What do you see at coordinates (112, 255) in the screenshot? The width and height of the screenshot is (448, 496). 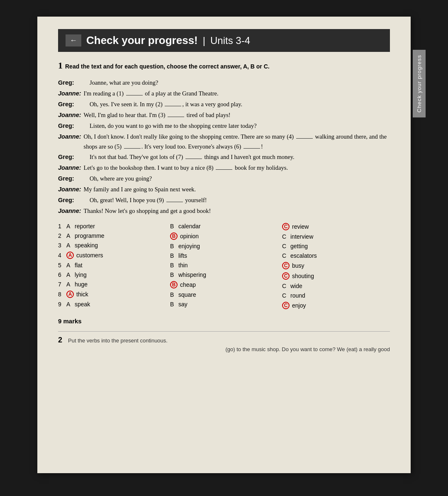 I see `answer-row: 4 A customers` at bounding box center [112, 255].